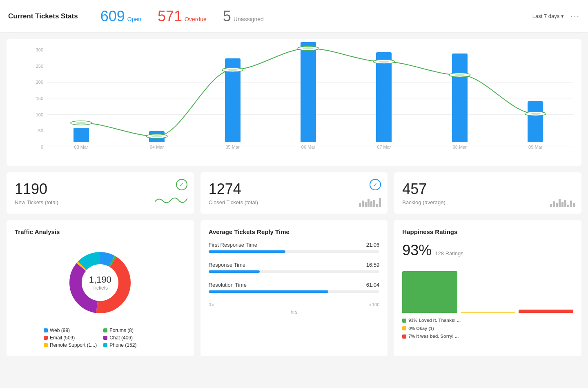 The height and width of the screenshot is (388, 588). Describe the element at coordinates (373, 285) in the screenshot. I see `metric-value: 61:04` at that location.